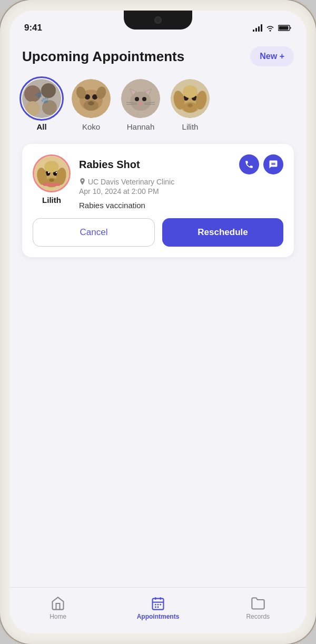 This screenshot has width=316, height=644. What do you see at coordinates (270, 28) in the screenshot?
I see `wifi-icon` at bounding box center [270, 28].